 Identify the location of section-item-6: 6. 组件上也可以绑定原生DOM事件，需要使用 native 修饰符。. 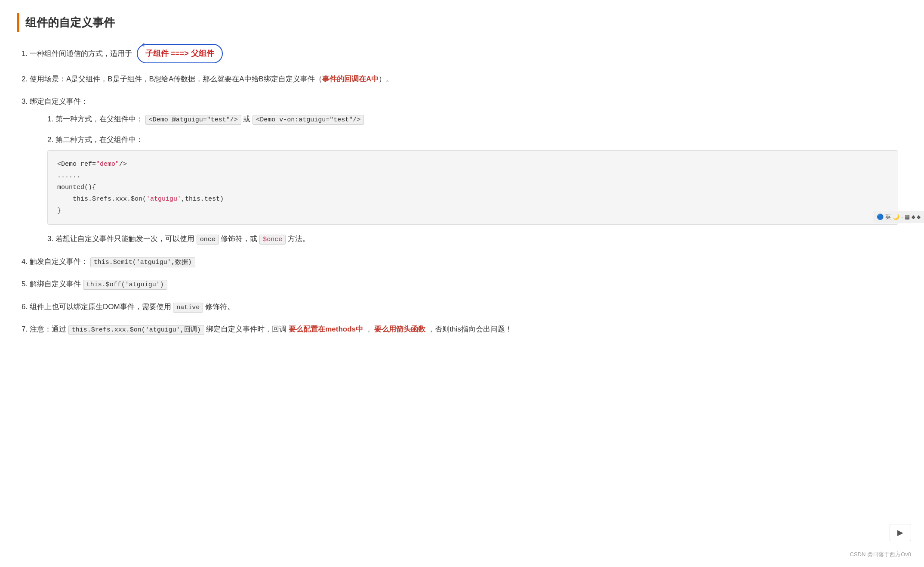
(460, 307).